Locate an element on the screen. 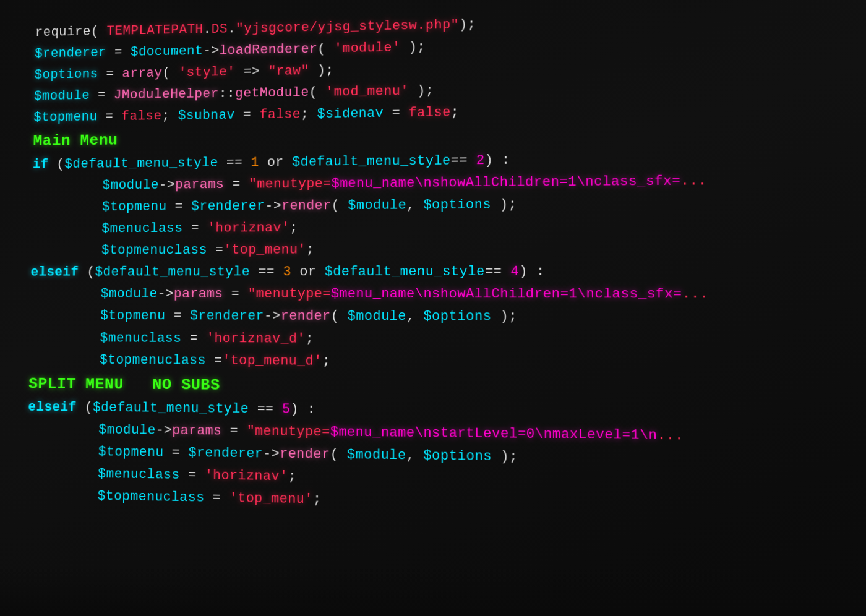 The image size is (866, 616). code-line-9: $topmenu = $renderer->render( $module, $… is located at coordinates (445, 205).